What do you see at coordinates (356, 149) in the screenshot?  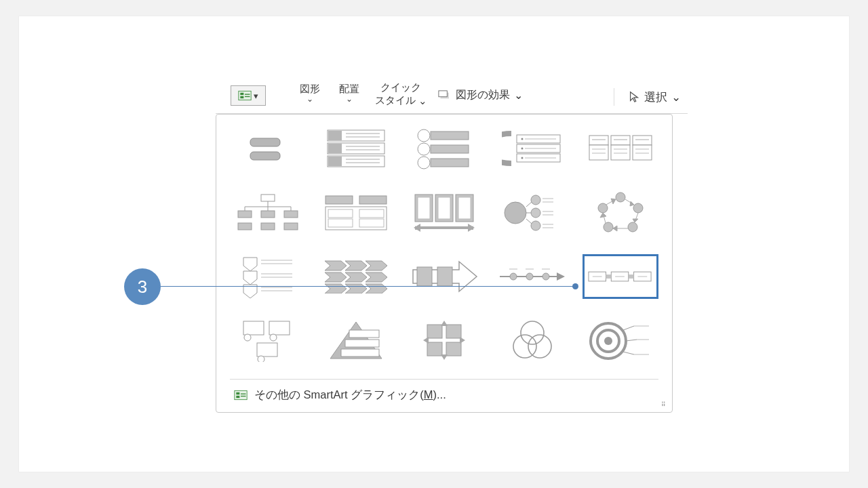 I see `smartart-option-vertical-box-list` at bounding box center [356, 149].